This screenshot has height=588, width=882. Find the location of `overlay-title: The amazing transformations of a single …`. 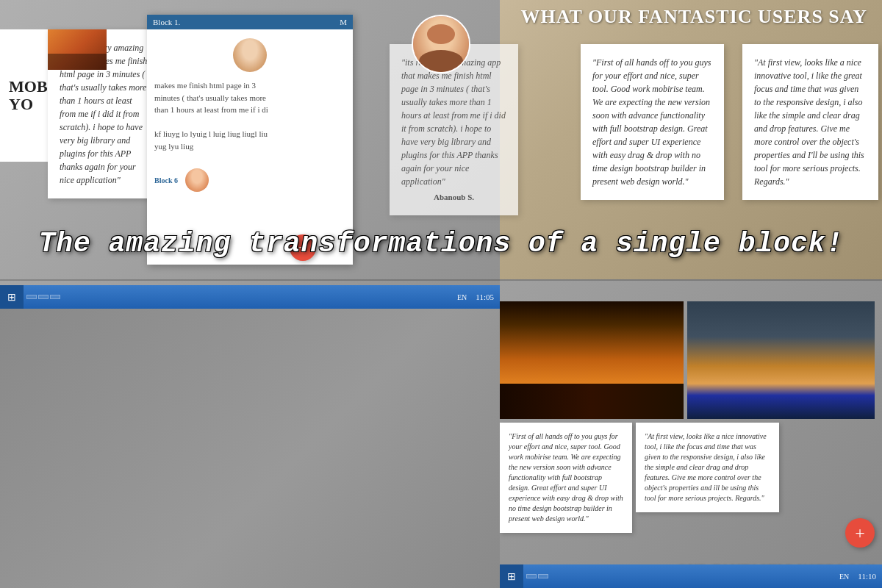

overlay-title: The amazing transformations of a single … is located at coordinates (441, 244).